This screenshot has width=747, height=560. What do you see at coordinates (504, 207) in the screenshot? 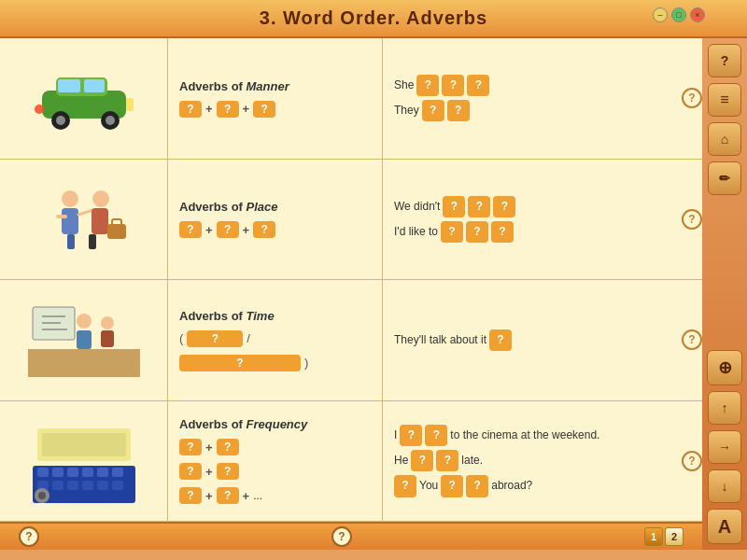
I see `pill-p1-3: ?` at bounding box center [504, 207].